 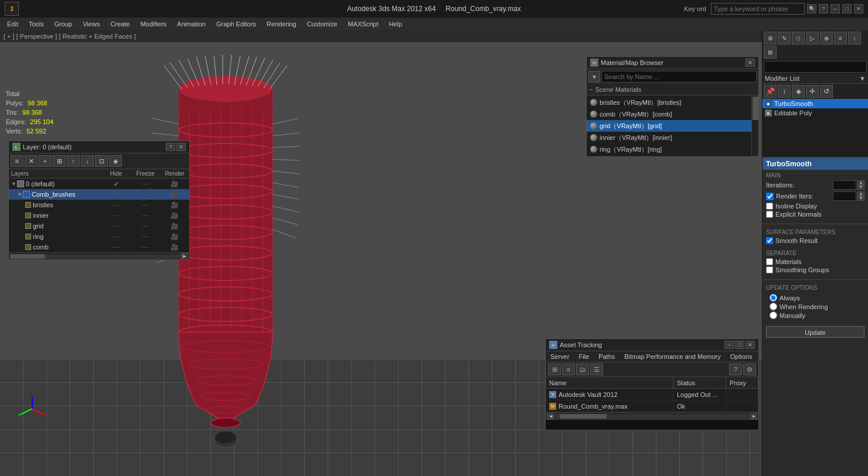 I want to click on layer-row-bristles: bristles ── ── 🎥, so click(x=99, y=205).